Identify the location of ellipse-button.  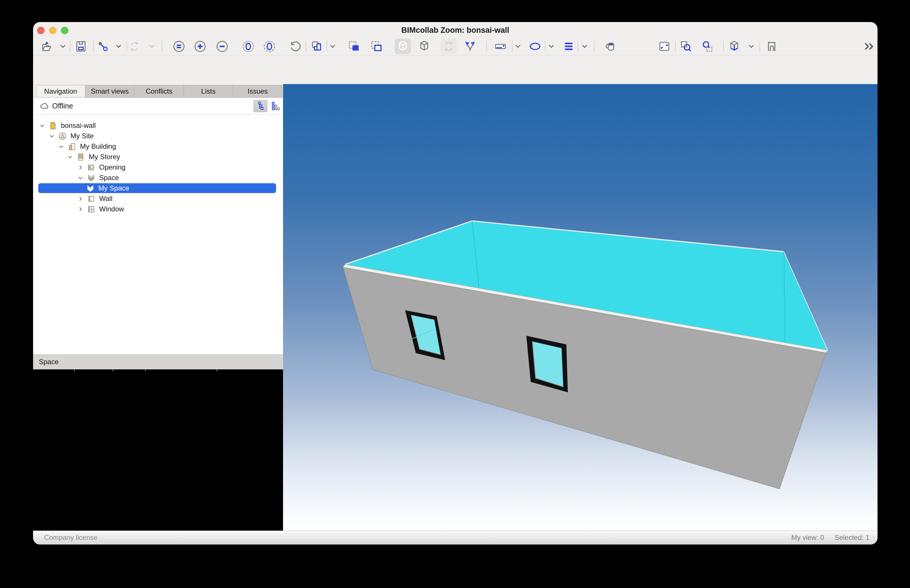
(535, 47).